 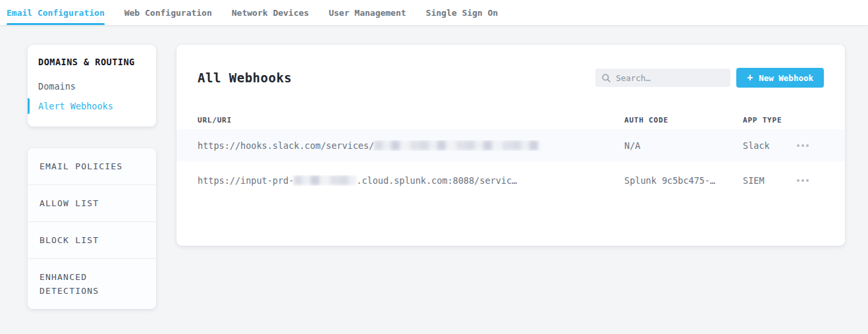 What do you see at coordinates (780, 78) in the screenshot?
I see `new-webhook-button: + New Webhook` at bounding box center [780, 78].